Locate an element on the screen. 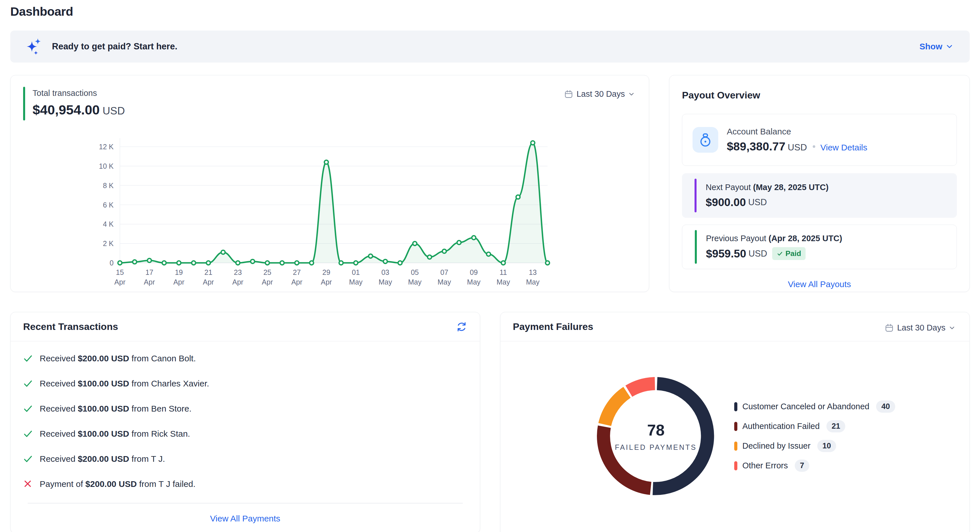 The height and width of the screenshot is (532, 980). transaction-text: Received $200.00 USD from T J. is located at coordinates (102, 459).